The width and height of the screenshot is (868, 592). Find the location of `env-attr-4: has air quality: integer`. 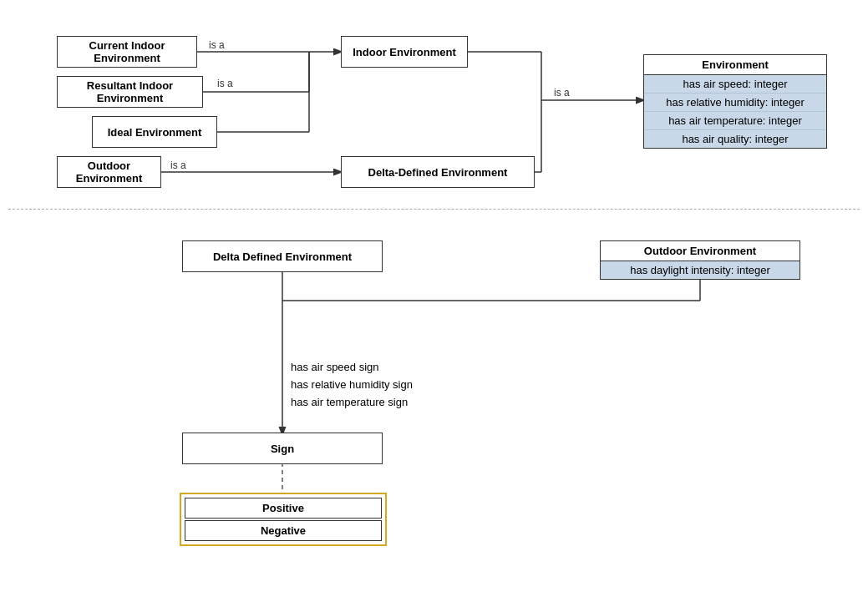

env-attr-4: has air quality: integer is located at coordinates (735, 139).